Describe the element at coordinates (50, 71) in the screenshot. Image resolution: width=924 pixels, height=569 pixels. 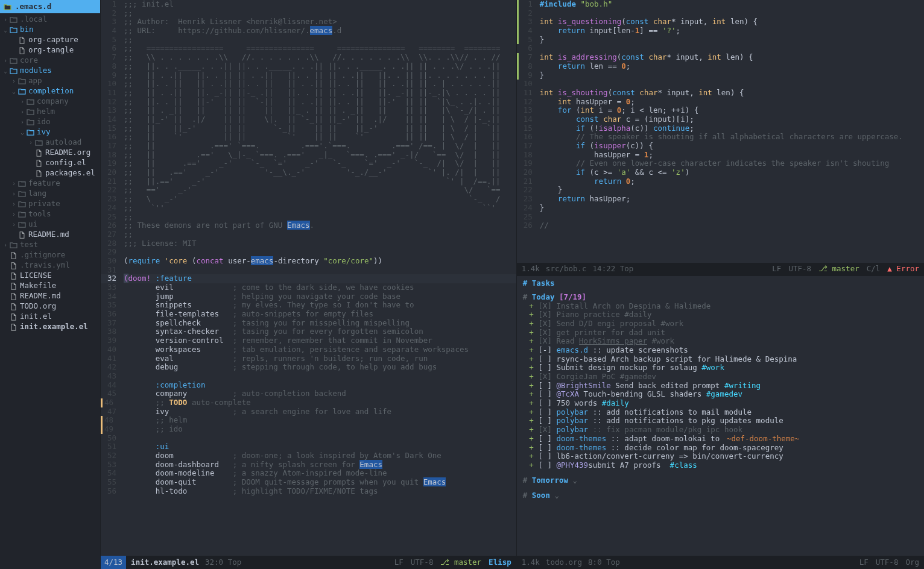
I see `tree-dir: ⌄modules` at that location.